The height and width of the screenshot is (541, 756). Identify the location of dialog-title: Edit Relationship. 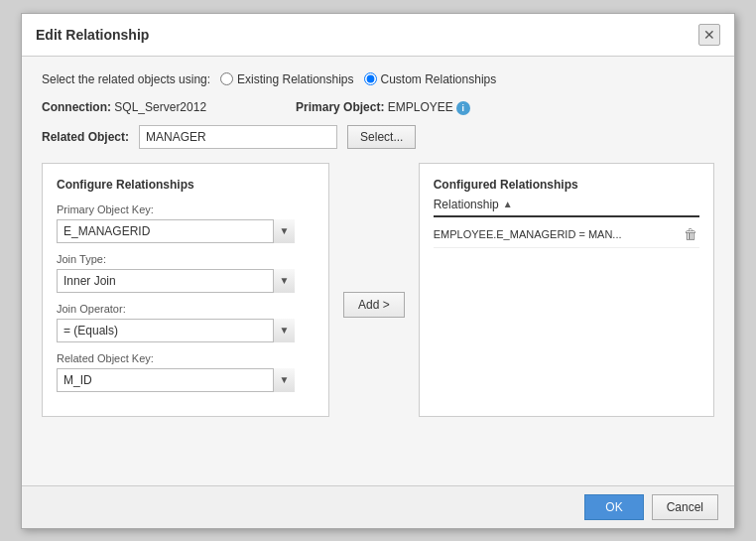
(92, 35).